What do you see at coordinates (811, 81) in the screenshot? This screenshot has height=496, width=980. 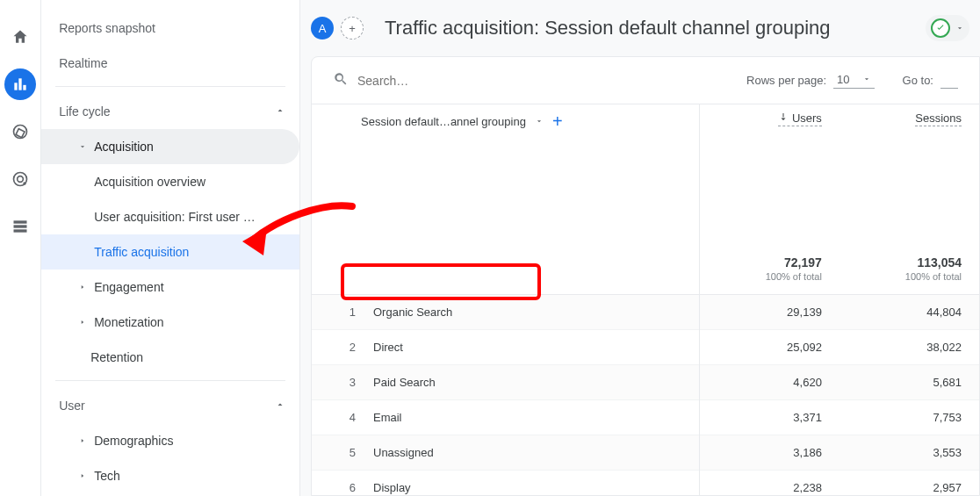 I see `rows-per-page: Rows per page: 10` at bounding box center [811, 81].